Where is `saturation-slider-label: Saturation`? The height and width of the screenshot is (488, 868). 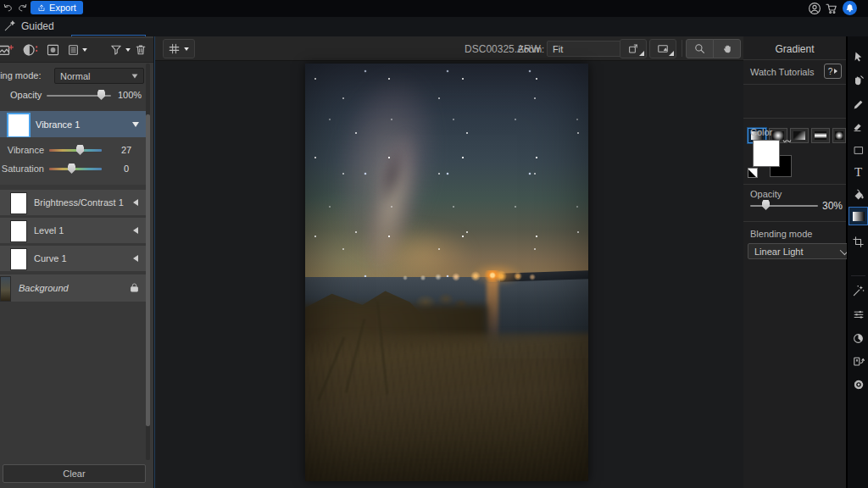
saturation-slider-label: Saturation is located at coordinates (22, 169).